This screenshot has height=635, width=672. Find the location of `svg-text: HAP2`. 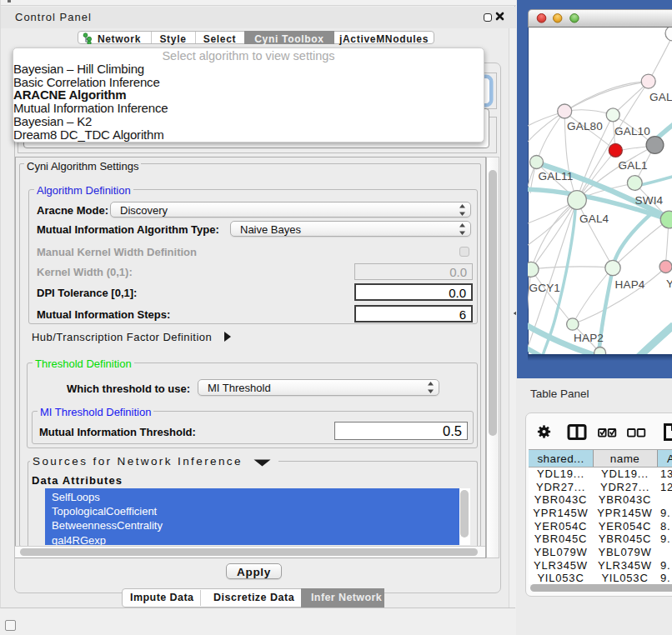

svg-text: HAP2 is located at coordinates (589, 338).